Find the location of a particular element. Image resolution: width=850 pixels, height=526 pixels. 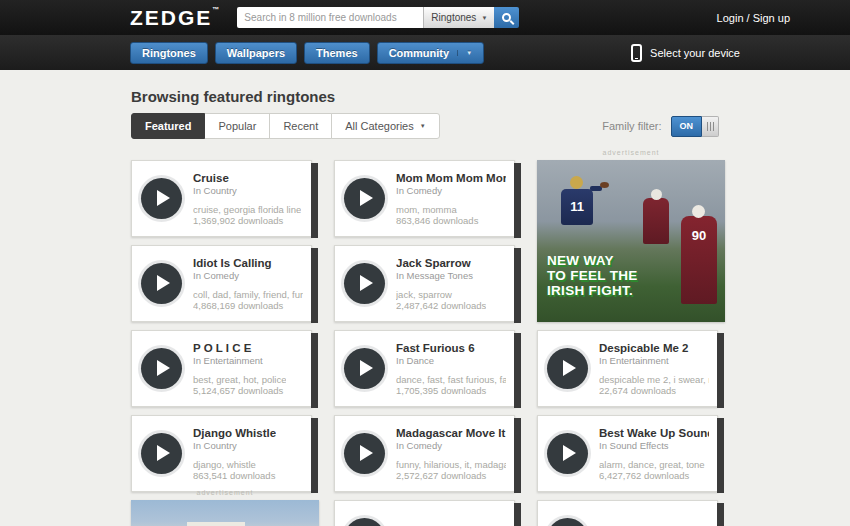

search-category-dropdown: Ringtones ▼ is located at coordinates (458, 18).